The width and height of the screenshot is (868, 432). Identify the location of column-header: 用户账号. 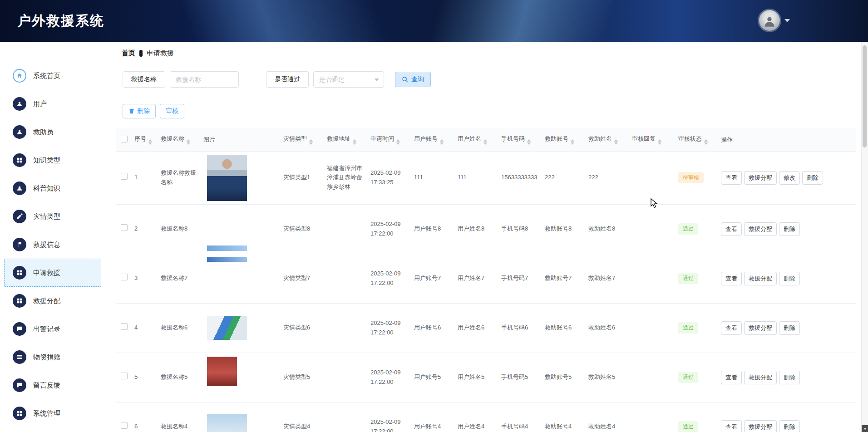
(433, 140).